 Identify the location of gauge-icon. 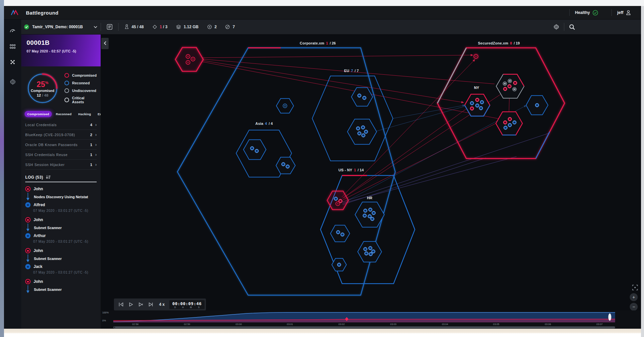
(13, 31).